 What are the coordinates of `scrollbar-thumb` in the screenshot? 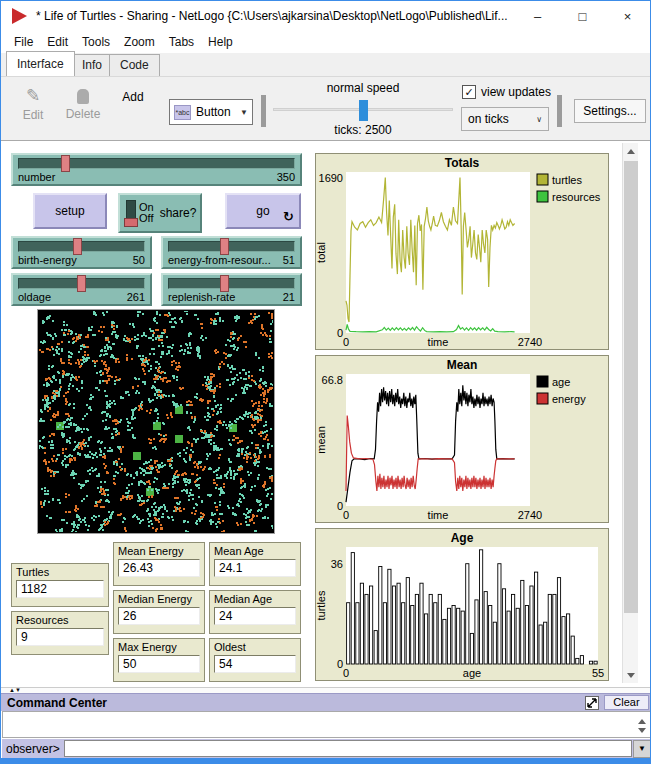 It's located at (631, 387).